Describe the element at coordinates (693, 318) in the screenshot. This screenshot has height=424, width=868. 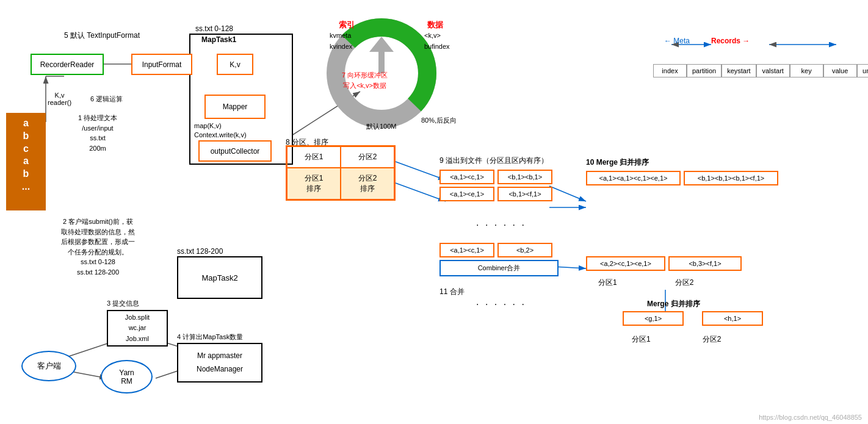
I see `final-group: <g,1> <h,1>` at that location.